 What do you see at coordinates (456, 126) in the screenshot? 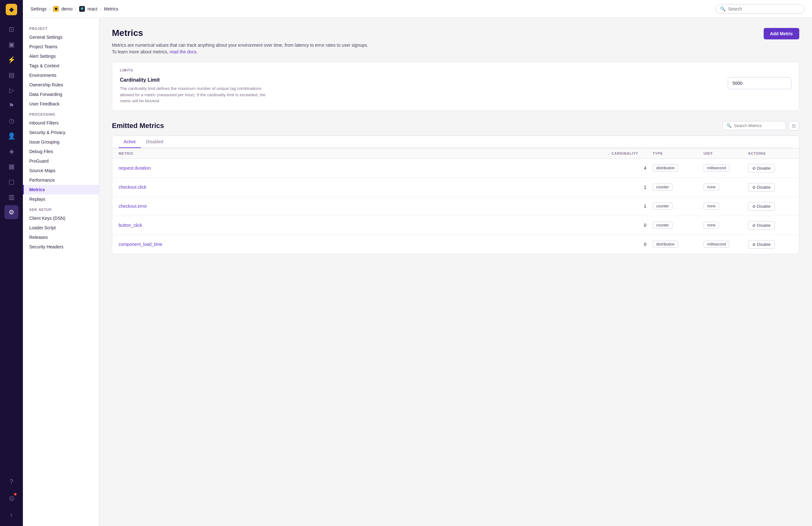
I see `emitted-metrics-header: Emitted Metrics 🔍 ⊡` at bounding box center [456, 126].